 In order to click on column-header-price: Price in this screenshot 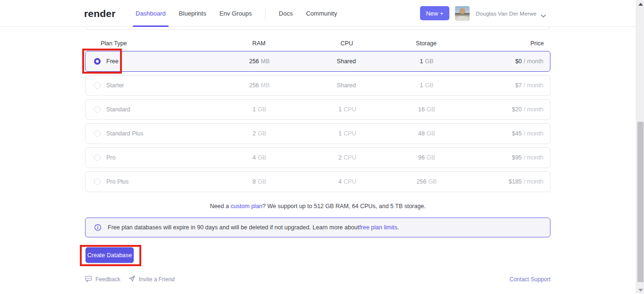, I will do `click(506, 43)`.